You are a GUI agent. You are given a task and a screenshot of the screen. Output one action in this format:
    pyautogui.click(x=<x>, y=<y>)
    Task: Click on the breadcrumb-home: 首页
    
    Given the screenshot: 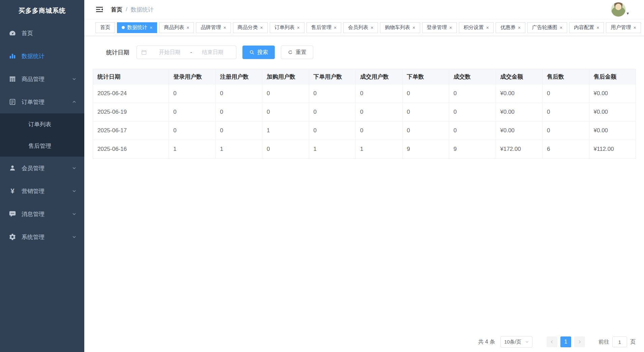 What is the action you would take?
    pyautogui.click(x=117, y=9)
    